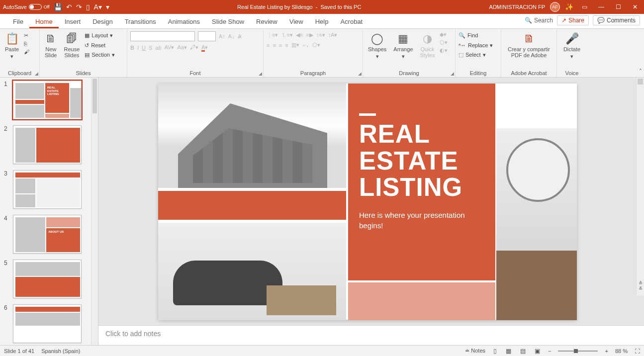  What do you see at coordinates (88, 7) in the screenshot?
I see `slideshow-start-icon: ▯` at bounding box center [88, 7].